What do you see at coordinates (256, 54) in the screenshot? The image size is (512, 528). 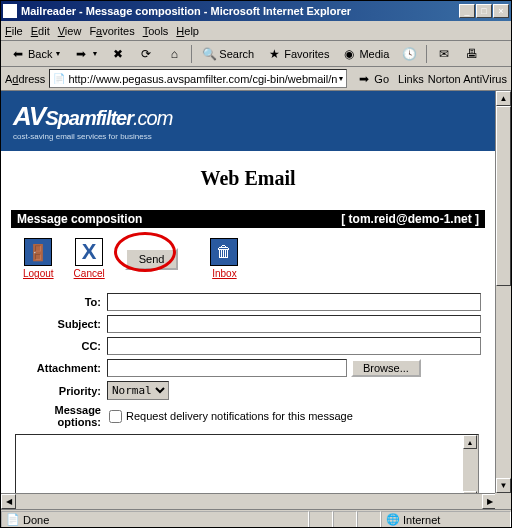 I see `toolbar: ⬅ Back ▼ ➡ ▼ ✖ ⟳ ⌂ 🔍Search ★Favorites ◉M…` at bounding box center [256, 54].